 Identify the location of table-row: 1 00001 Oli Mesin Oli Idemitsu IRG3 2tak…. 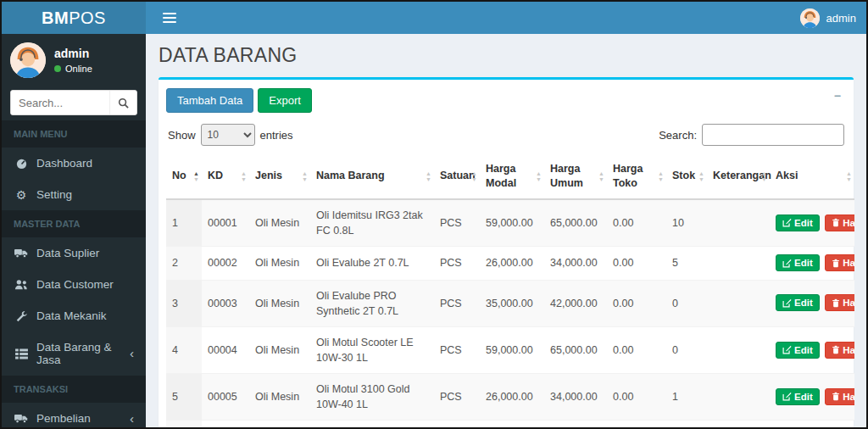
(510, 223).